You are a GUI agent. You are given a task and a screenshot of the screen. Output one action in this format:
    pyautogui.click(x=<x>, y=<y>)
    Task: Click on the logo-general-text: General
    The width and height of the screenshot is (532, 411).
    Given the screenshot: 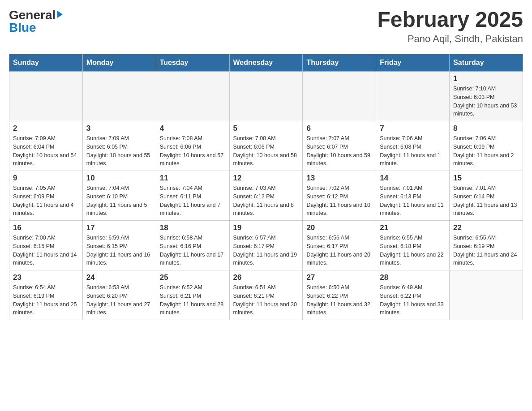 What is the action you would take?
    pyautogui.click(x=32, y=15)
    